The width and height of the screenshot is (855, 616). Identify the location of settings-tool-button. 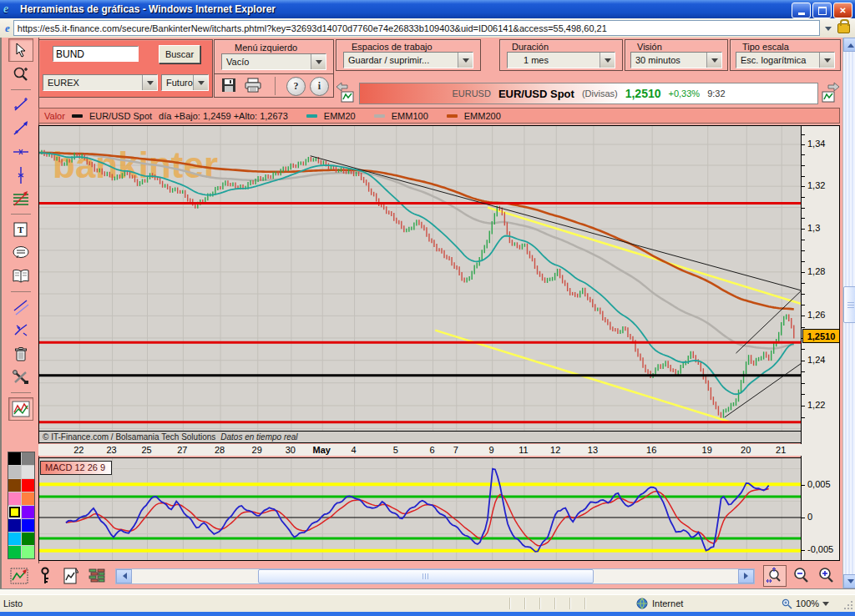
(21, 377).